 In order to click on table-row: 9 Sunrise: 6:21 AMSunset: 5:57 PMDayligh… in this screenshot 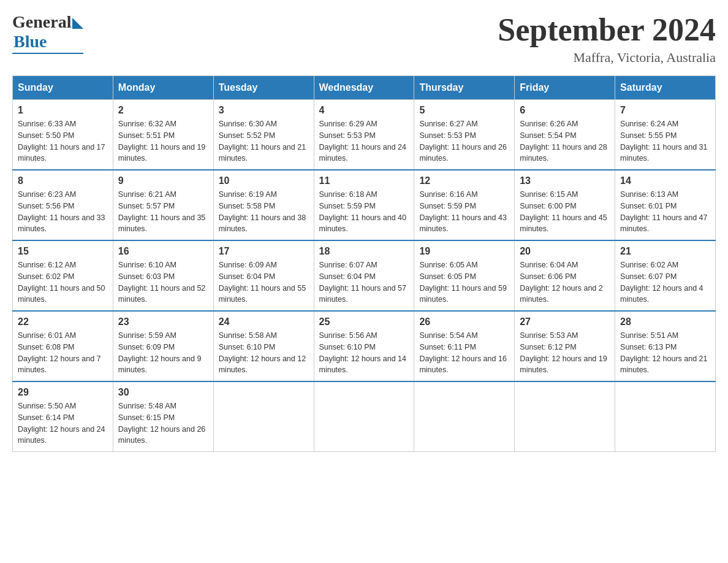, I will do `click(163, 205)`.